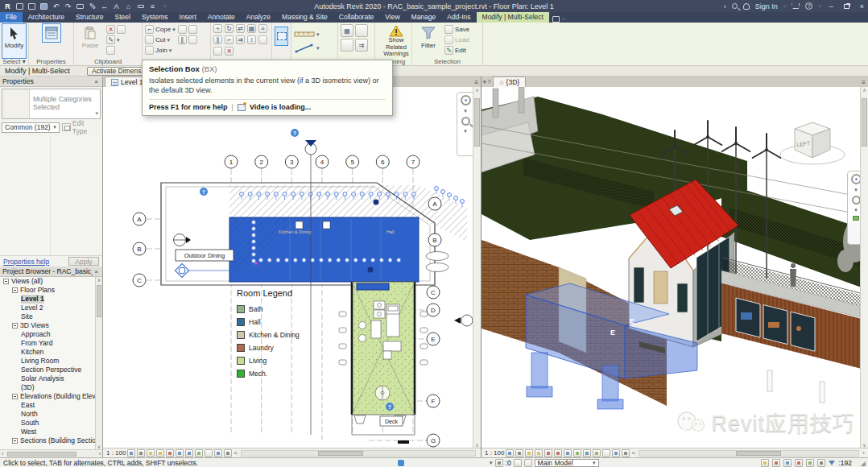 This screenshot has height=467, width=868. I want to click on right-view-tab-menu-icon: ≡, so click(863, 82).